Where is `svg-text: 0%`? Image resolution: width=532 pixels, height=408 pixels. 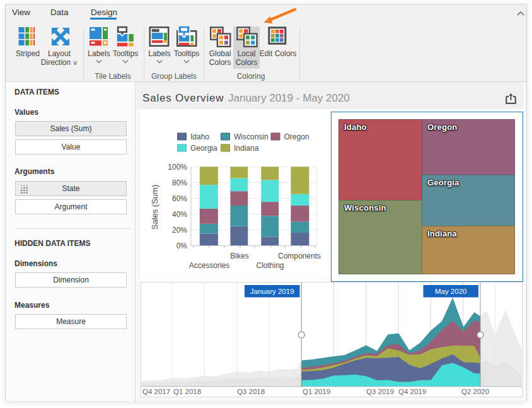
svg-text: 0% is located at coordinates (182, 246).